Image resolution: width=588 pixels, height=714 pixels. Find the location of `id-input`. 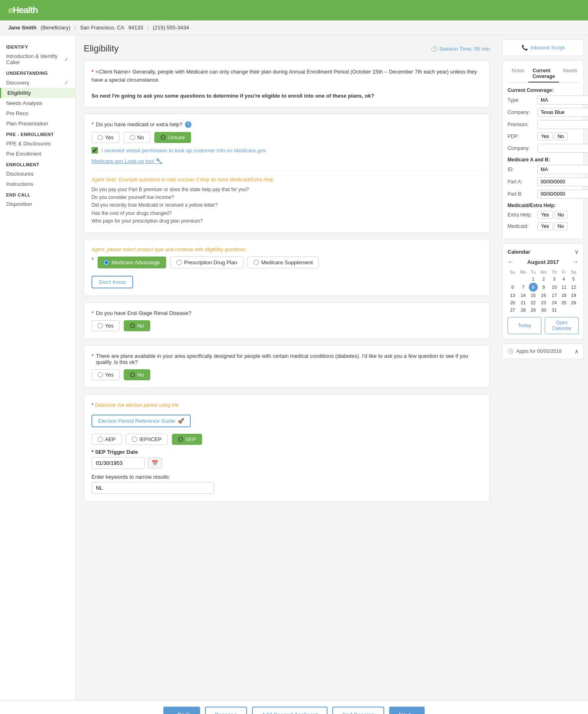

id-input is located at coordinates (563, 170).